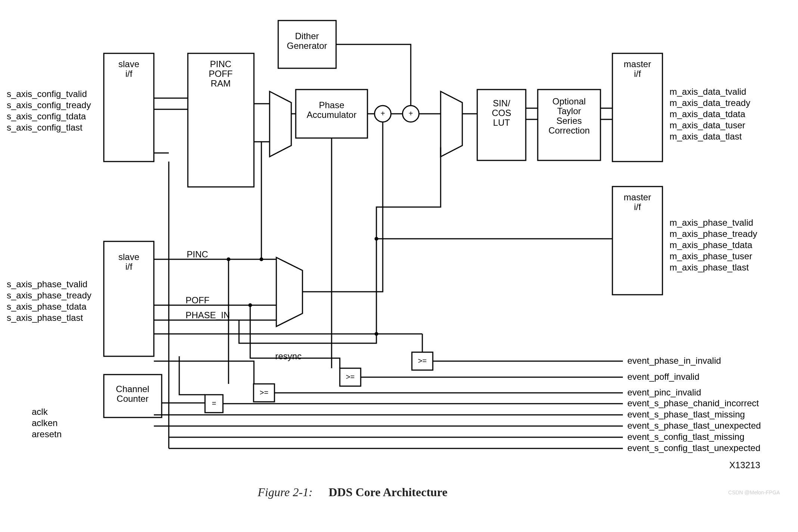 This screenshot has height=532, width=798. Describe the element at coordinates (208, 315) in the screenshot. I see `wirelabel-phase-in: PHASE_IN` at that location.